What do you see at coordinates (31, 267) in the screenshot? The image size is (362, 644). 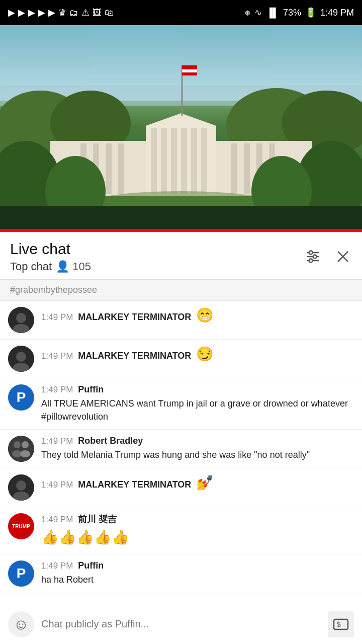 I see `top-chat-label: Top chat` at bounding box center [31, 267].